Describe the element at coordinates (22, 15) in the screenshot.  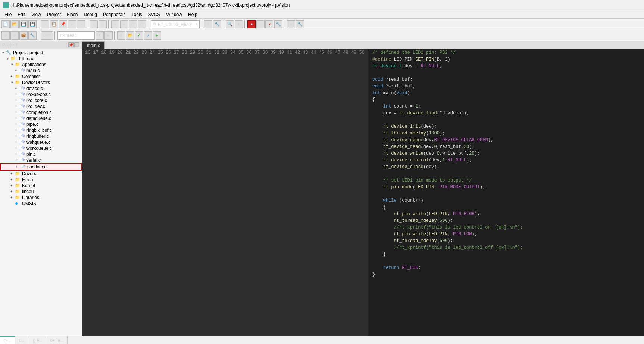
I see `menu-item-edit: Edit` at that location.